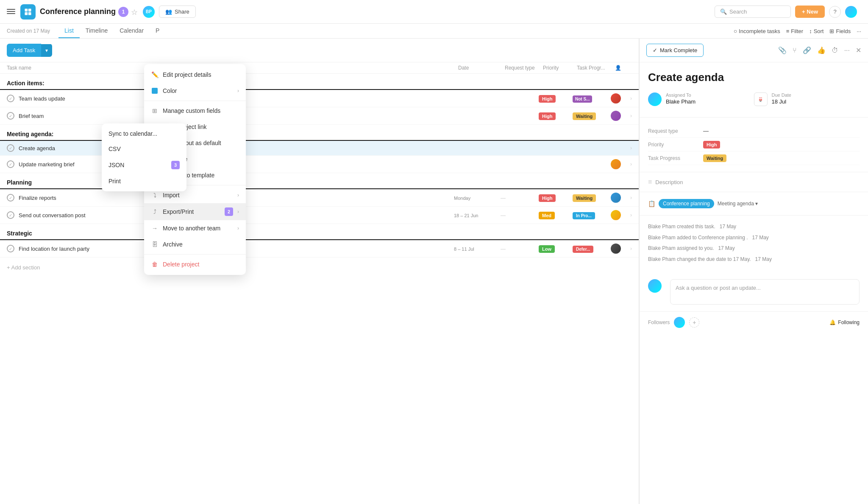  What do you see at coordinates (694, 322) in the screenshot?
I see `add-follower-button: +` at bounding box center [694, 322].